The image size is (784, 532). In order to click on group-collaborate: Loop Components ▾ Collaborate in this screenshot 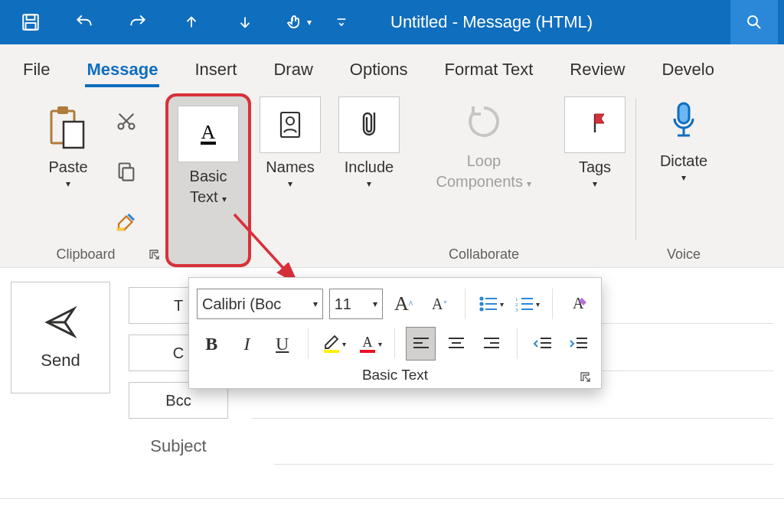, I will do `click(484, 181)`.